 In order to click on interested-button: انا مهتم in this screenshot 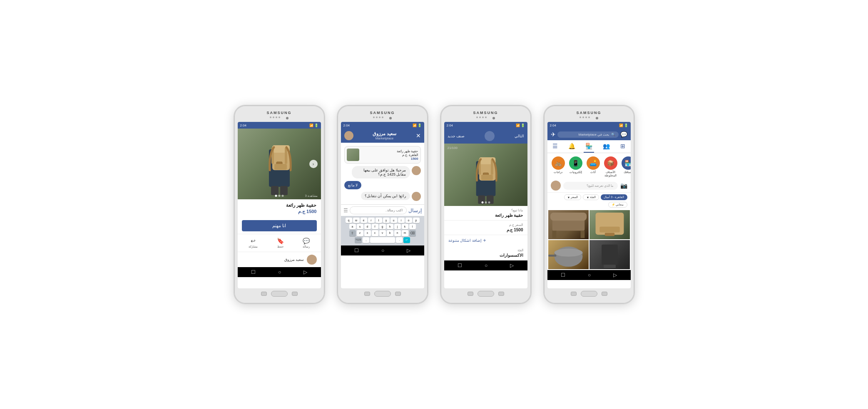, I will do `click(279, 226)`.